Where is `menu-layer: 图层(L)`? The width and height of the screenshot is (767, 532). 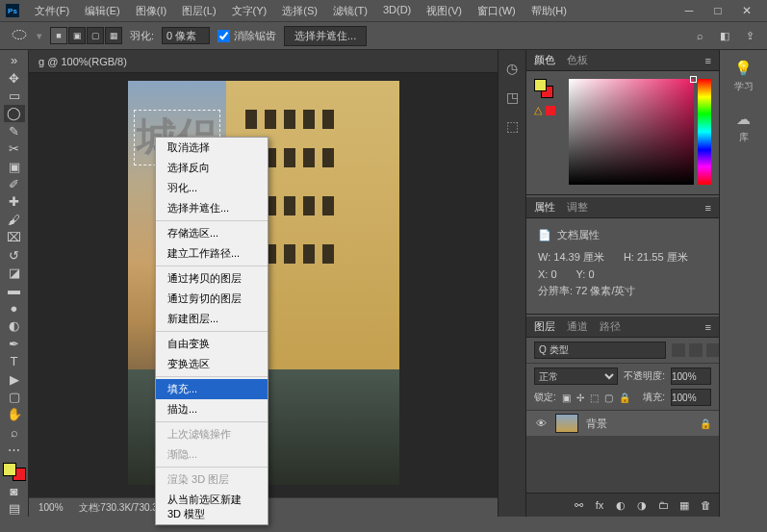 menu-layer: 图层(L) is located at coordinates (198, 12).